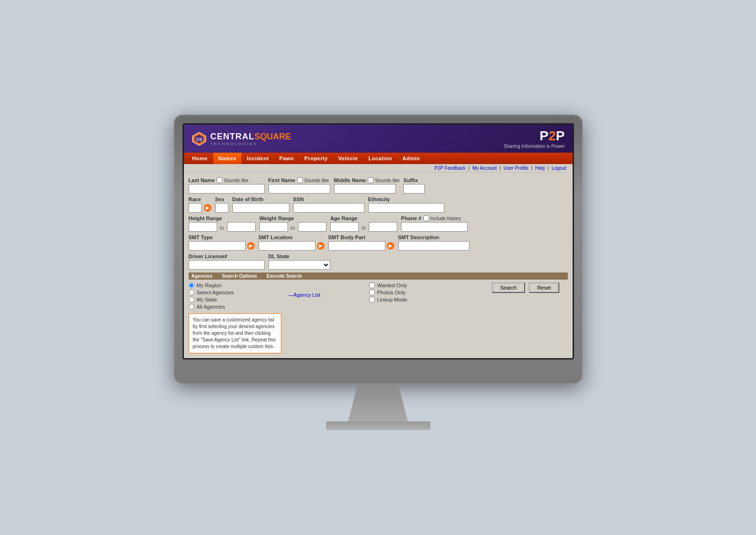 Image resolution: width=756 pixels, height=535 pixels. What do you see at coordinates (316, 158) in the screenshot?
I see `nav-property: Property` at bounding box center [316, 158].